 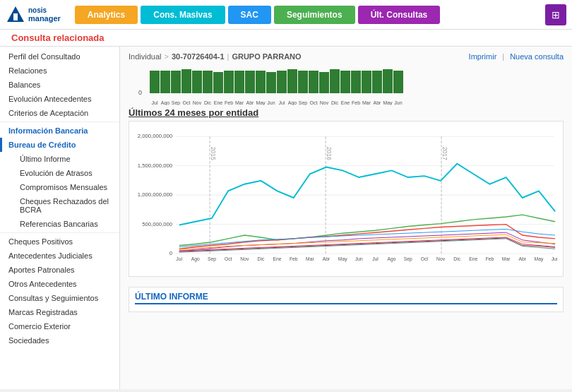 I want to click on svg-text: 0, so click(x=171, y=253).